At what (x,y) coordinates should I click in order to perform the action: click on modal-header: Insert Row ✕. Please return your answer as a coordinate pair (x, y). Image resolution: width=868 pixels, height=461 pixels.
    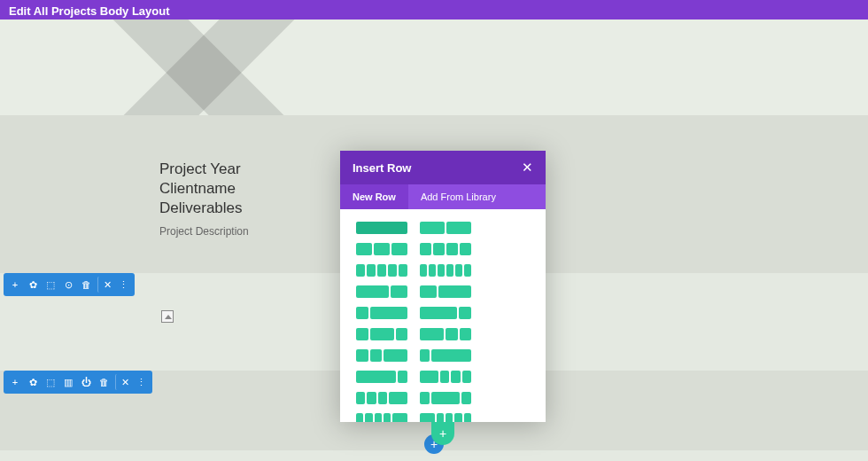
    Looking at the image, I should click on (443, 168).